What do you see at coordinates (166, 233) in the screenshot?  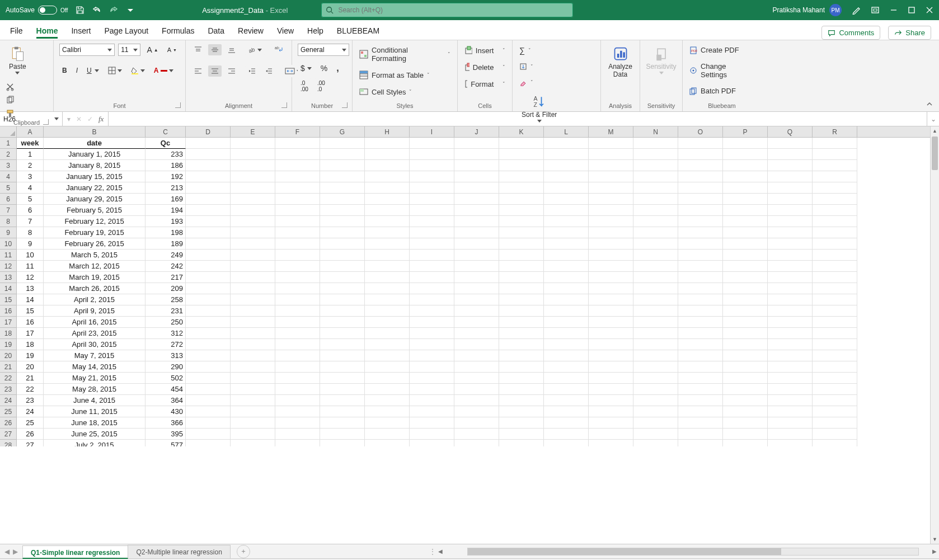 I see `cell-C9: 198` at bounding box center [166, 233].